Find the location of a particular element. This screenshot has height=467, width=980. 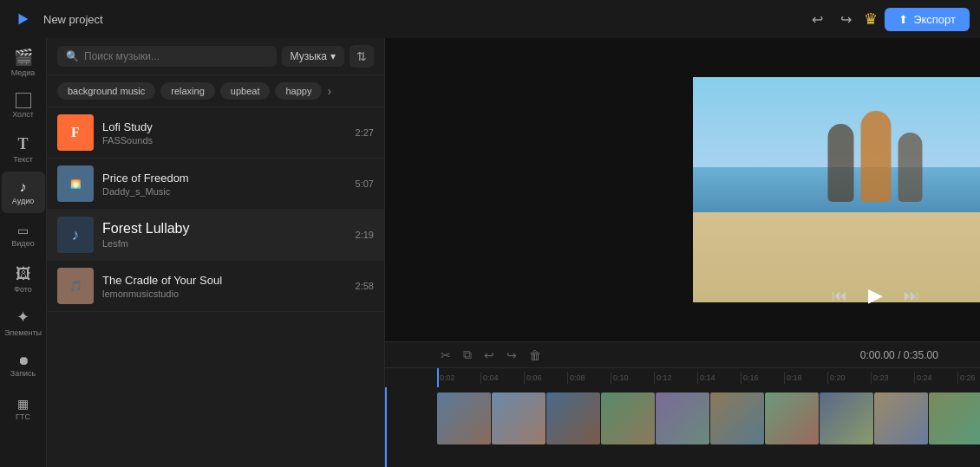

sidebar-label-photo: Фото is located at coordinates (23, 289).